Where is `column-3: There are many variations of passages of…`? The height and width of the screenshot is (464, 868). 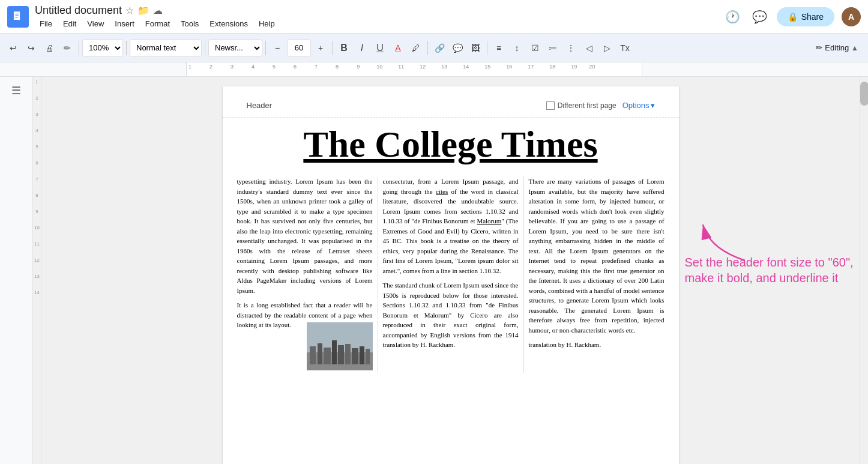 column-3: There are many variations of passages of… is located at coordinates (597, 275).